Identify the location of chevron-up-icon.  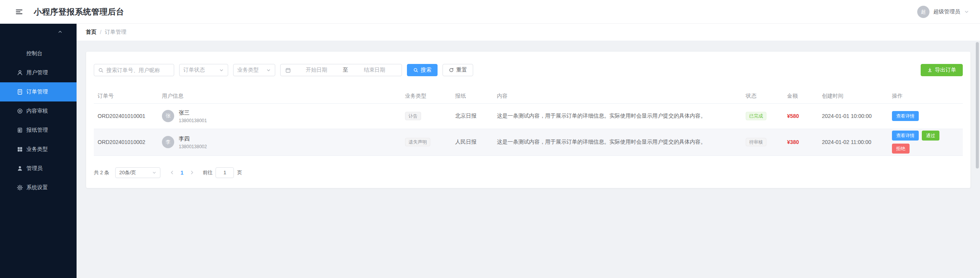
(60, 32).